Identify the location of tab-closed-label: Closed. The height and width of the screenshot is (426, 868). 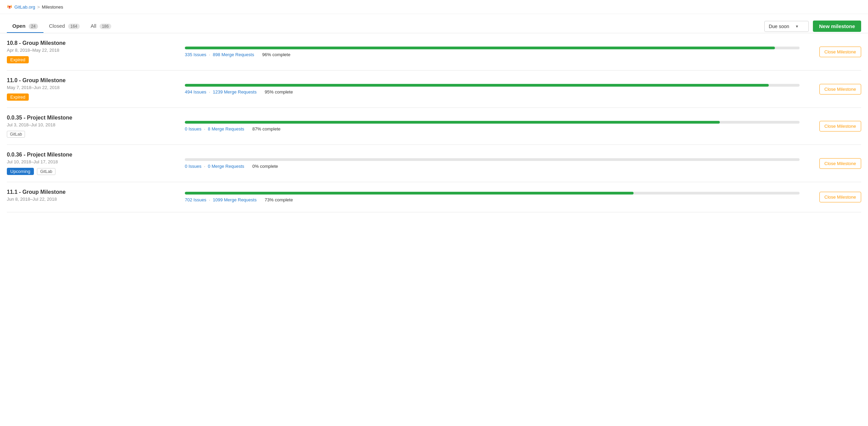
(57, 26).